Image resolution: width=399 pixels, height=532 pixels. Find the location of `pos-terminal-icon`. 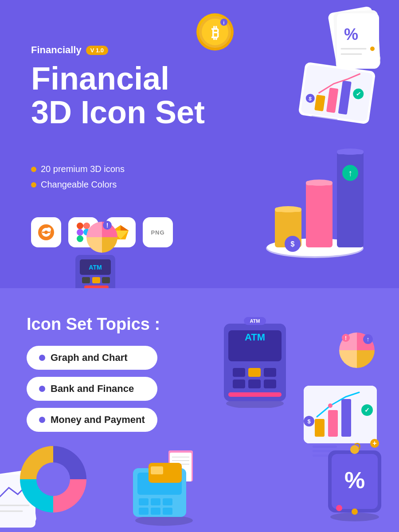

pos-terminal-icon is located at coordinates (164, 487).